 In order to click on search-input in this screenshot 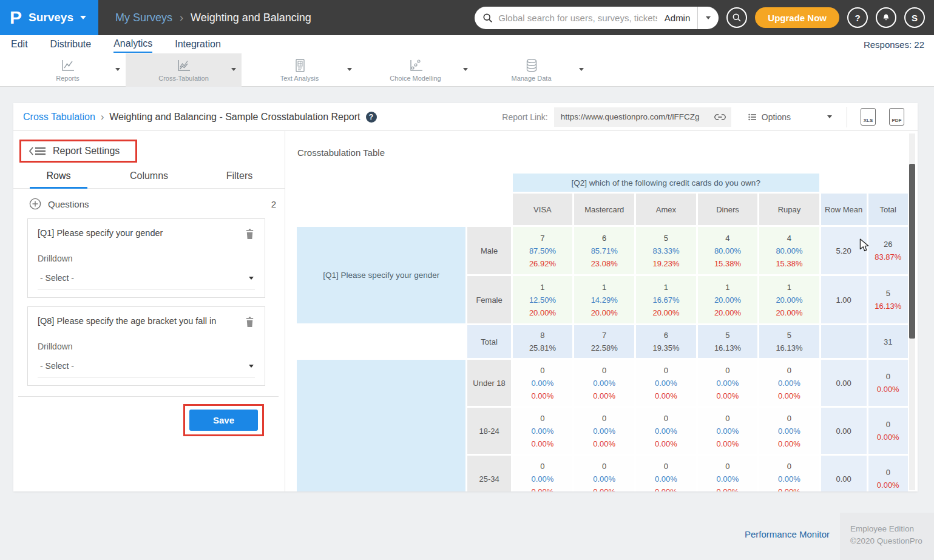, I will do `click(578, 18)`.